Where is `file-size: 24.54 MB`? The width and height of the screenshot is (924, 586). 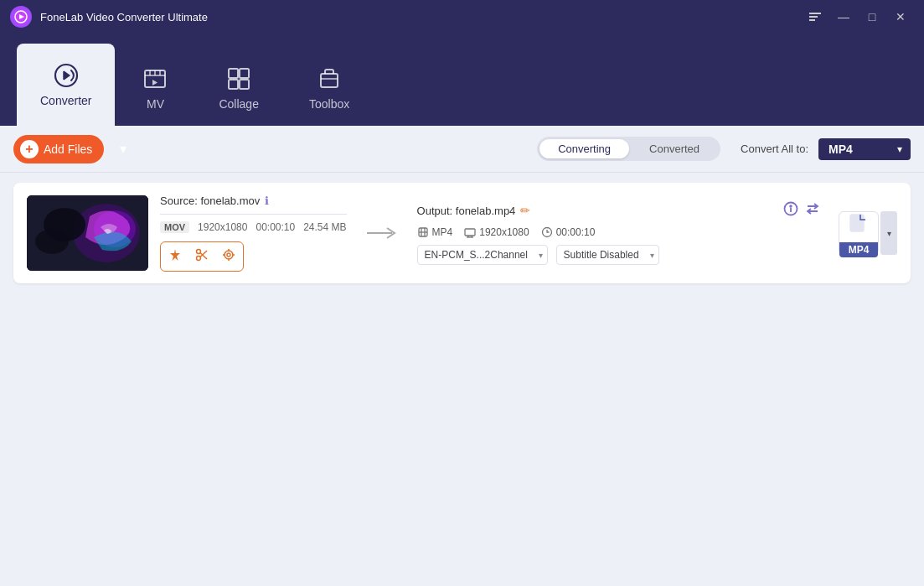
file-size: 24.54 MB is located at coordinates (325, 227).